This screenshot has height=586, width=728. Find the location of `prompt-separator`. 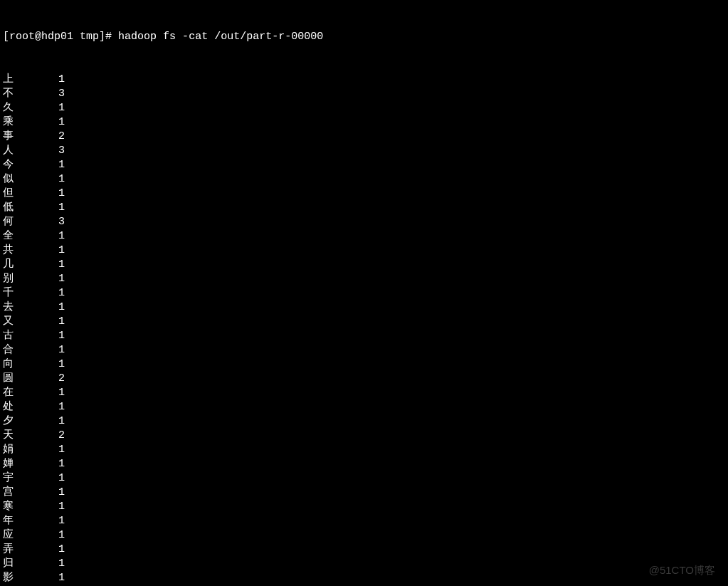

prompt-separator is located at coordinates (77, 37).